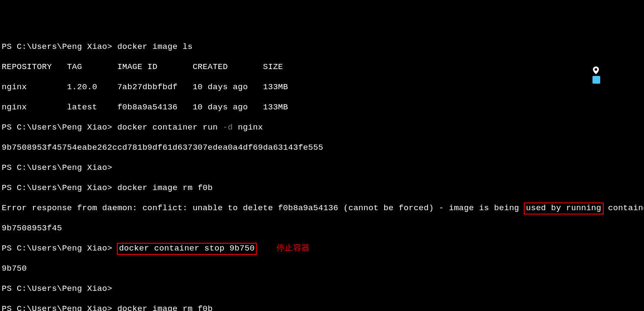 This screenshot has width=644, height=311. What do you see at coordinates (323, 148) in the screenshot?
I see `output-line: 9b7508953f45754eabe262ccd781b9df61d63730…` at bounding box center [323, 148].